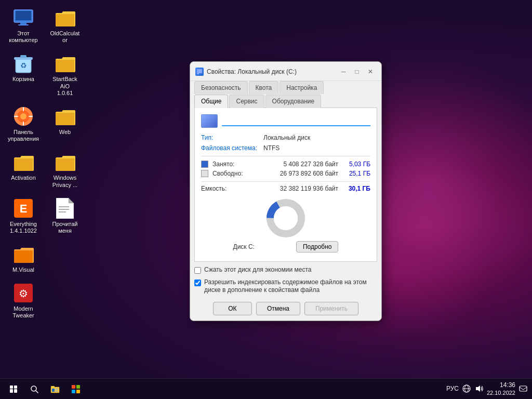 Image resolution: width=532 pixels, height=399 pixels. I want to click on notification-icon, so click(523, 389).